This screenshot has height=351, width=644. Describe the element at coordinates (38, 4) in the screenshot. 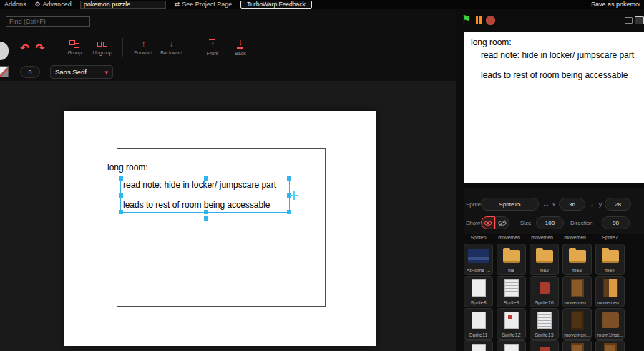

I see `gear-icon: ⚙` at that location.